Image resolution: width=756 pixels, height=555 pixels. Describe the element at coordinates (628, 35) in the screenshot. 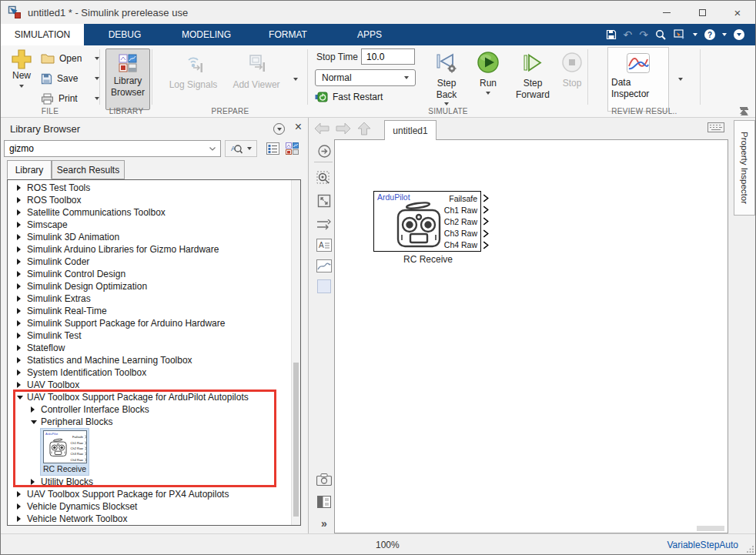

I see `undo-button: ↶` at that location.